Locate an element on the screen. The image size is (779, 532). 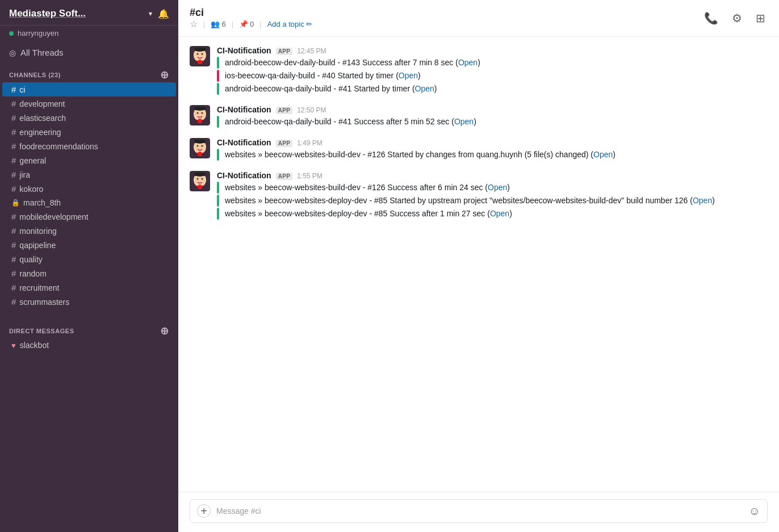
sidebar-item-kokoro: #kokoro is located at coordinates (89, 188).